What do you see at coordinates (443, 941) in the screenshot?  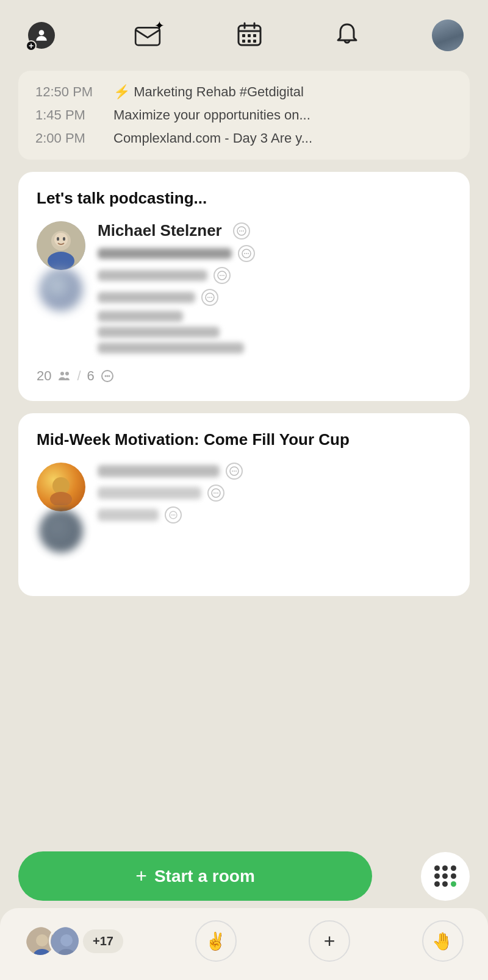 I see `hand-emoji: 🤚` at bounding box center [443, 941].